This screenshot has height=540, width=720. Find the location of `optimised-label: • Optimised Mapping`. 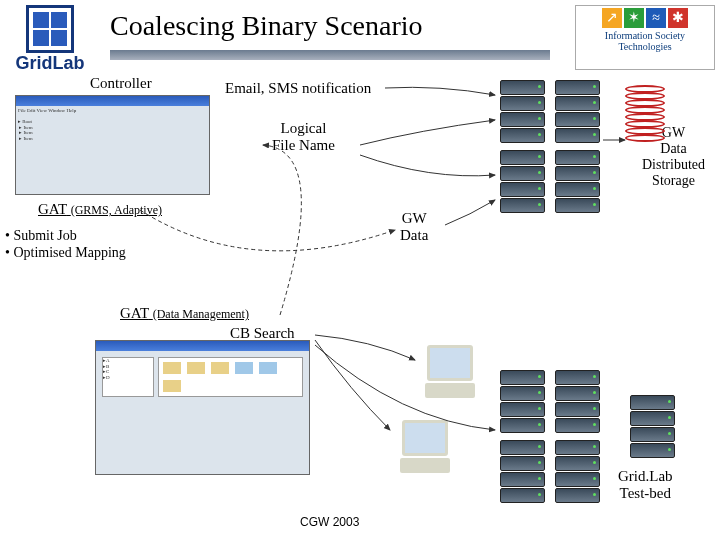

optimised-label: • Optimised Mapping is located at coordinates (66, 253).